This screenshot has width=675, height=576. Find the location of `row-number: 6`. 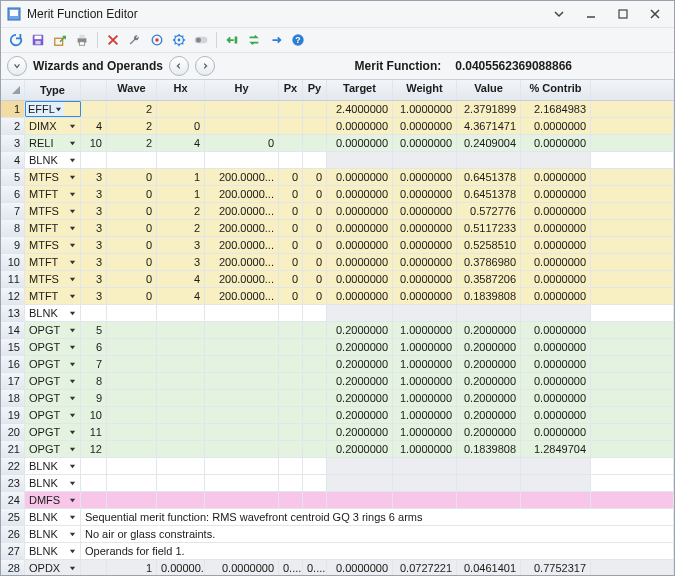

row-number: 6 is located at coordinates (13, 194).